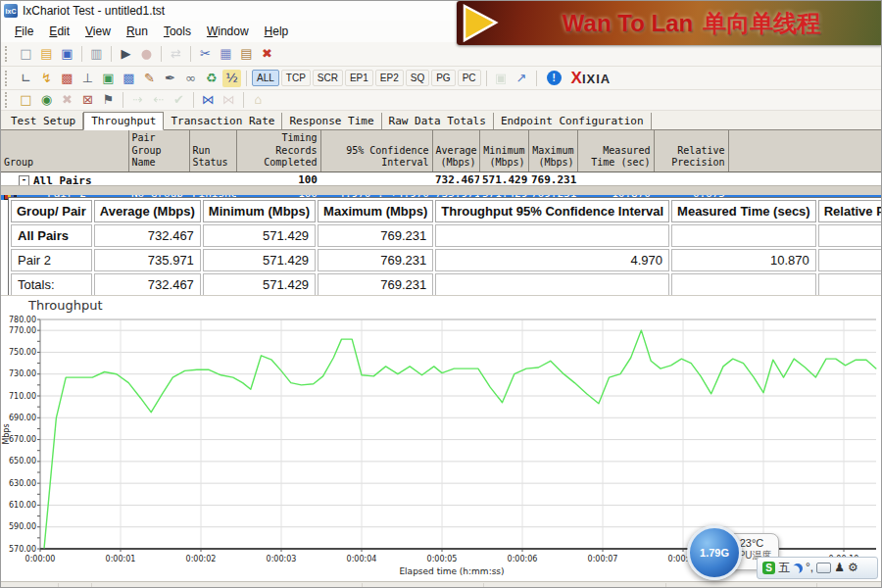 This screenshot has width=882, height=588. I want to click on add-pair-icon: ∟, so click(25, 78).